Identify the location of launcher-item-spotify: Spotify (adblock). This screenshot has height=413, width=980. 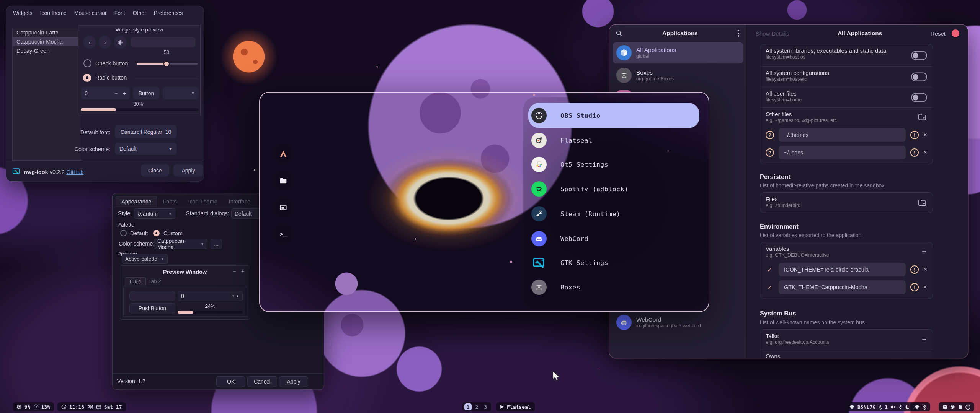
(614, 189).